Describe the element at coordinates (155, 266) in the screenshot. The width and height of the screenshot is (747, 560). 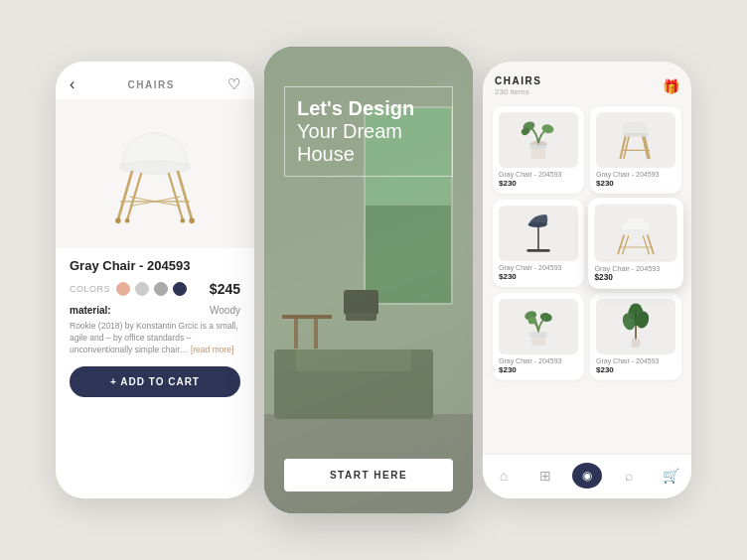
I see `product-name: Gray Chair - 204593` at that location.